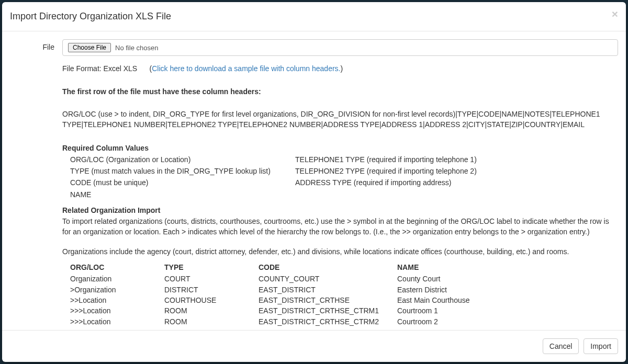 The width and height of the screenshot is (628, 364). I want to click on table-row: EAST_DISTRICT_CRTHSE_CTRM2, so click(324, 322).